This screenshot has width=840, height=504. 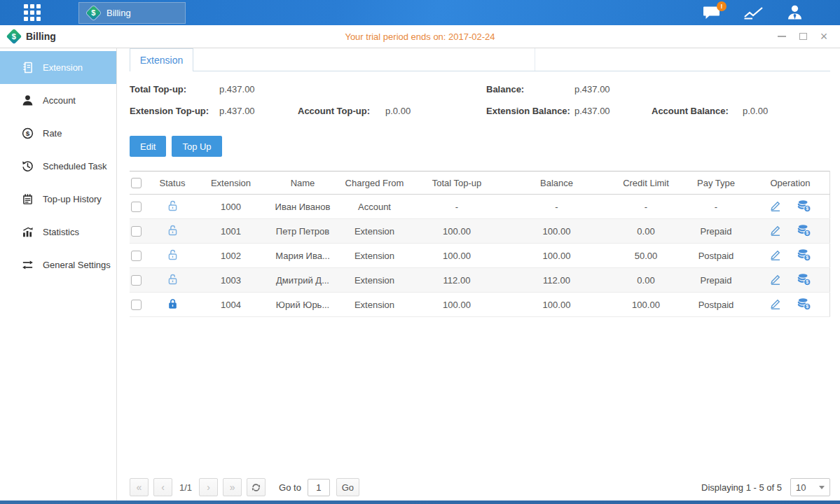 What do you see at coordinates (132, 13) in the screenshot?
I see `topbar-tab-billing: $ Billing` at bounding box center [132, 13].